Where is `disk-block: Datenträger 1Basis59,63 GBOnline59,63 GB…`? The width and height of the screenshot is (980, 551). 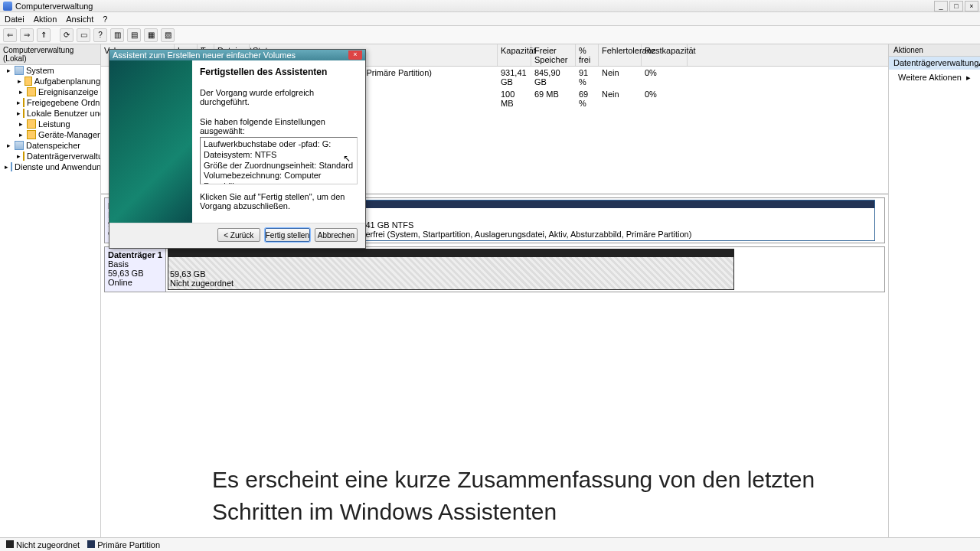 disk-block: Datenträger 1Basis59,63 GBOnline59,63 GB… is located at coordinates (495, 269).